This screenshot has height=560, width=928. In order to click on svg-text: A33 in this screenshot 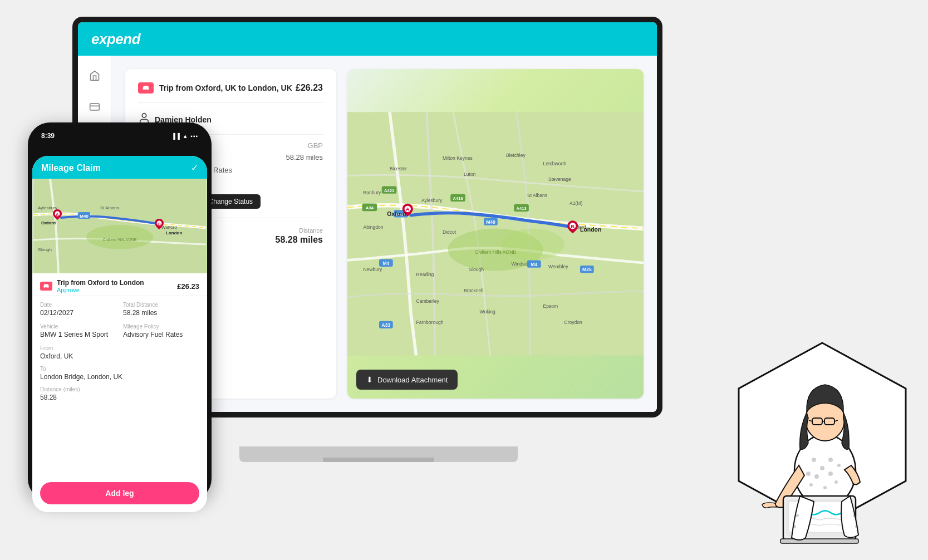, I will do `click(386, 325)`.